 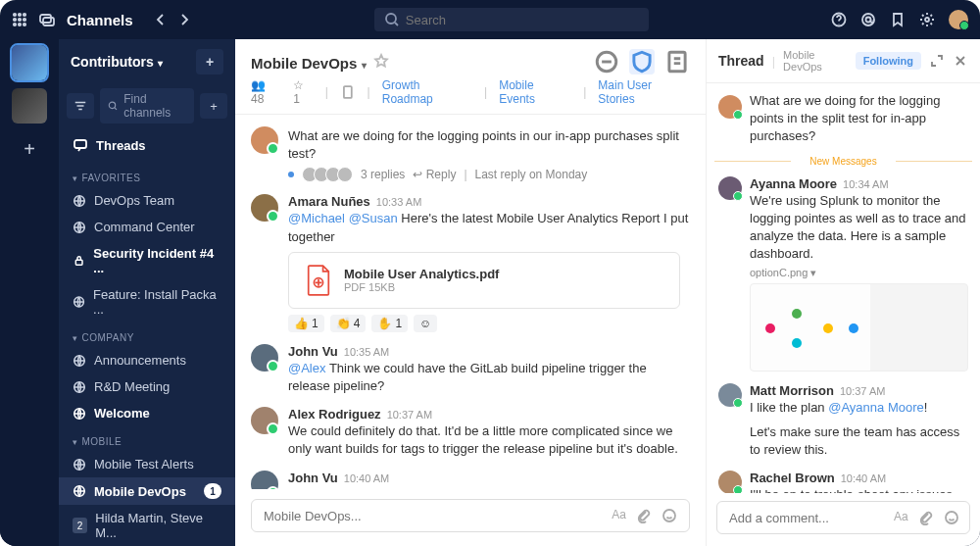 I want to click on message-text: We're using Splunk to monitor the loggin…, so click(x=858, y=227).